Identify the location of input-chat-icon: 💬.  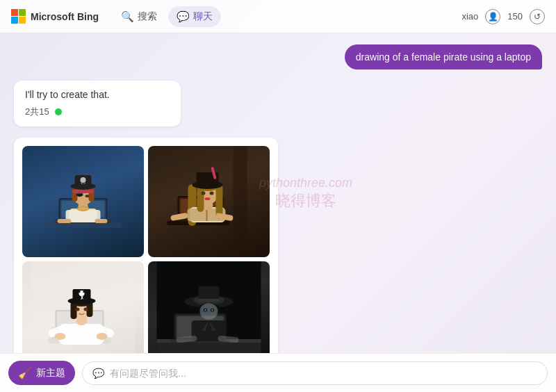
(99, 373).